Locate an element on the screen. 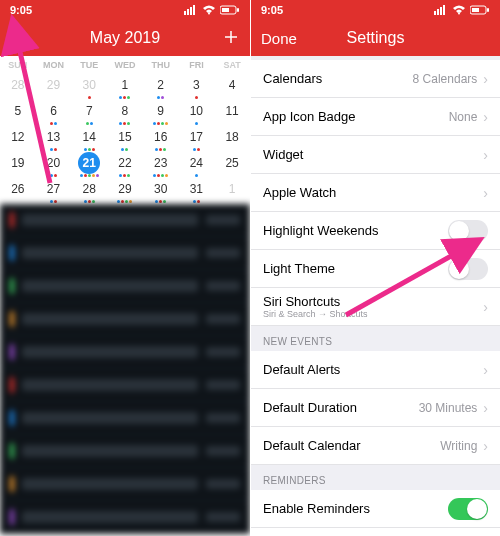 The image size is (500, 536). calendar-day: 21 is located at coordinates (89, 165).